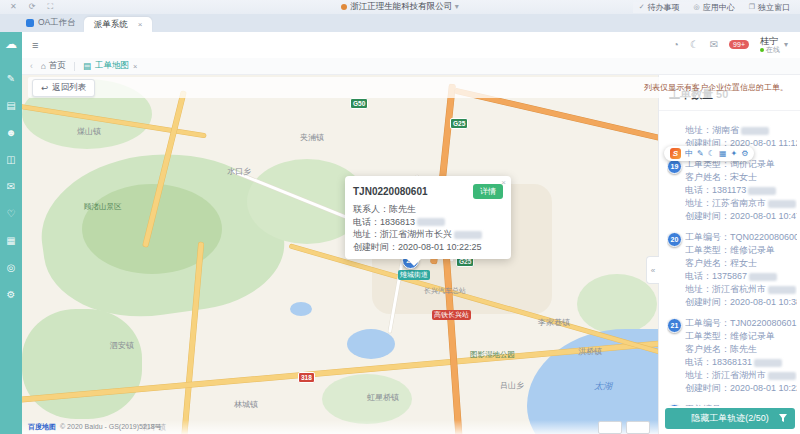  Describe the element at coordinates (74, 66) in the screenshot. I see `breadcrumb-separator` at that location.